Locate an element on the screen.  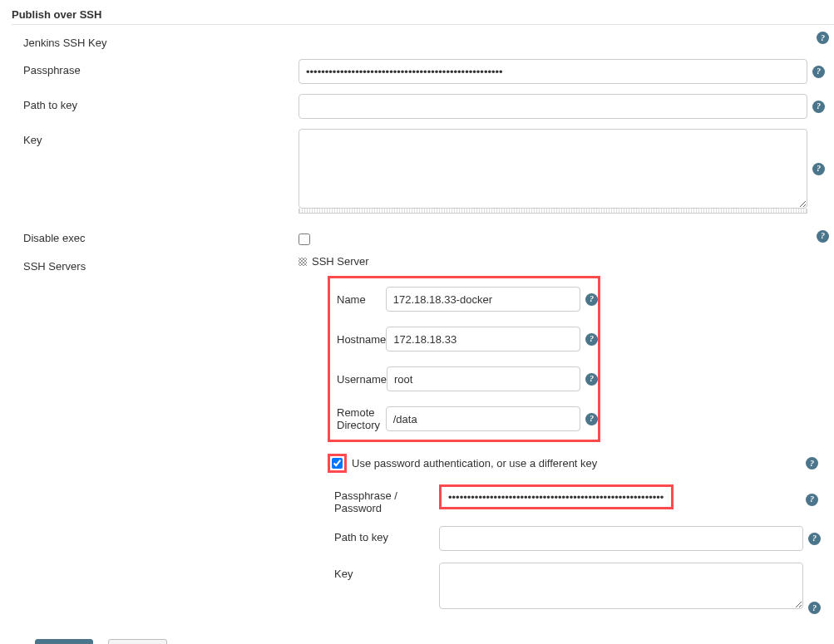
use-password-auth-label: Use password authentication, or use a di… is located at coordinates (474, 464).